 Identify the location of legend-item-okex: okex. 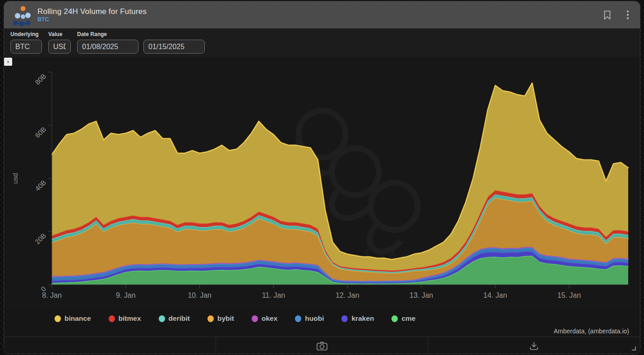
(264, 319).